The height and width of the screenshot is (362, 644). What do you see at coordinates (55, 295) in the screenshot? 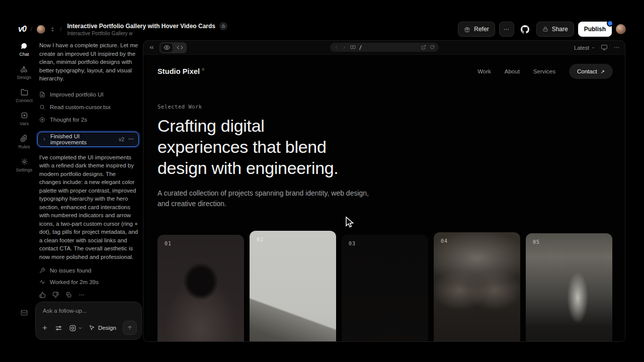
I see `thumbs-down-icon` at bounding box center [55, 295].